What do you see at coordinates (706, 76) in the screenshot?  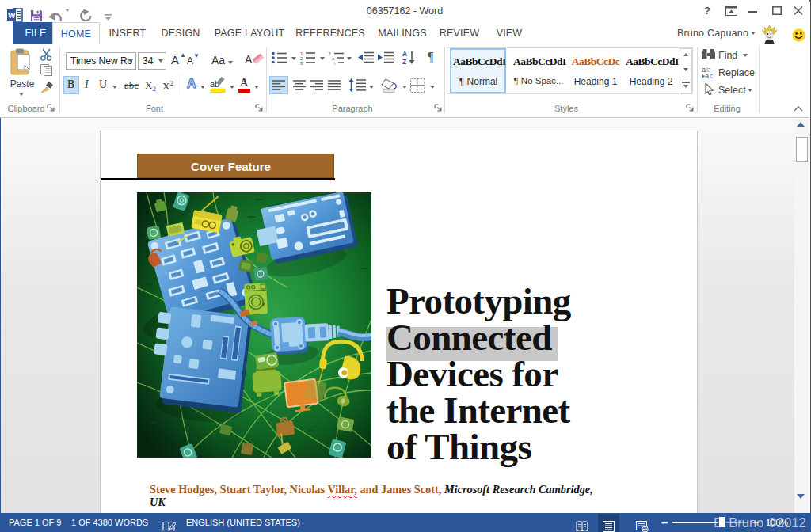 I see `svg-text: a` at bounding box center [706, 76].